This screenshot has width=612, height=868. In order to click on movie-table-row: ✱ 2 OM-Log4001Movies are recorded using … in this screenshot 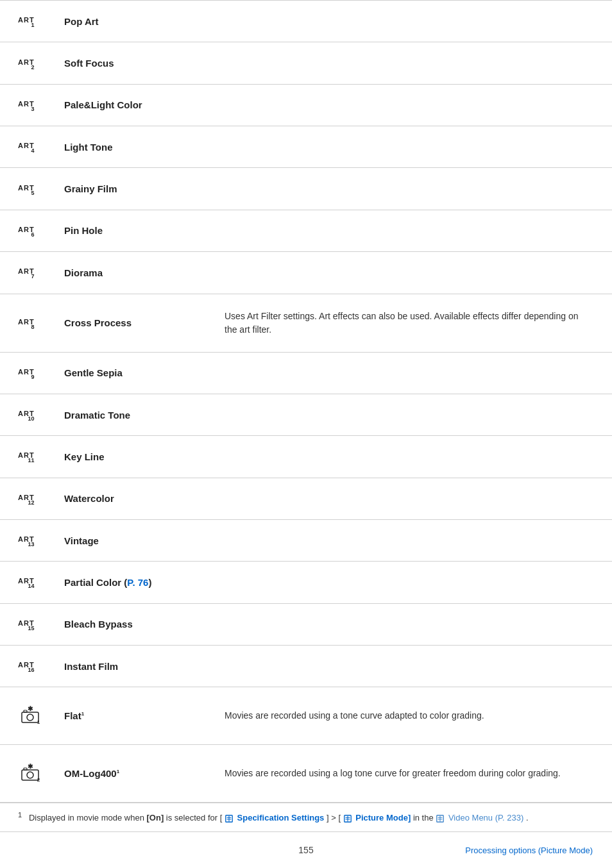, I will do `click(306, 774)`.